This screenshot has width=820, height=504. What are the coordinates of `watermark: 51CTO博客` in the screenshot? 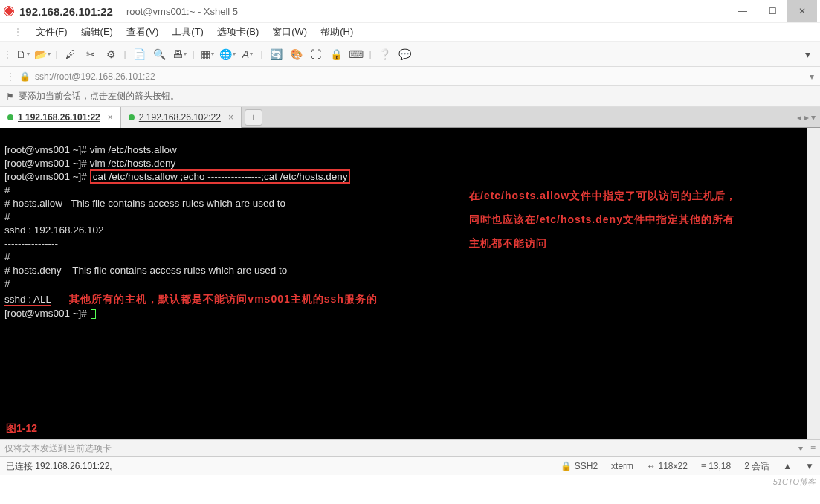 It's located at (794, 482).